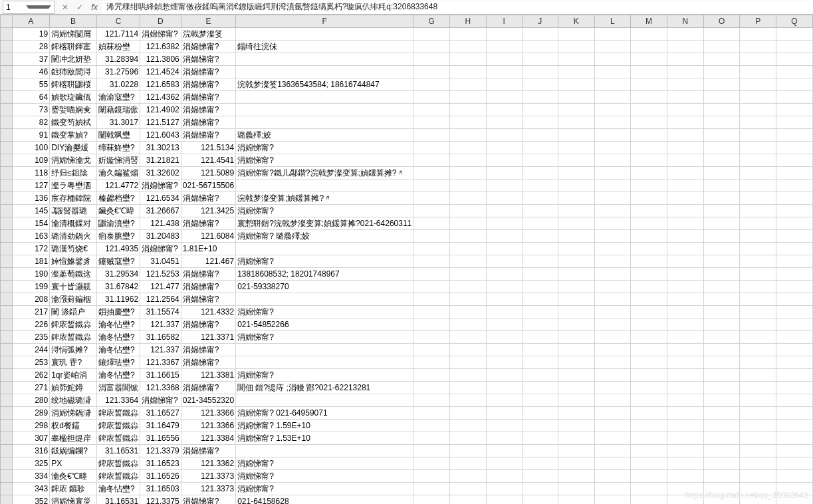 The width and height of the screenshot is (813, 504). Describe the element at coordinates (324, 414) in the screenshot. I see `cell: 涓婂悌甯? 021-64959071` at that location.